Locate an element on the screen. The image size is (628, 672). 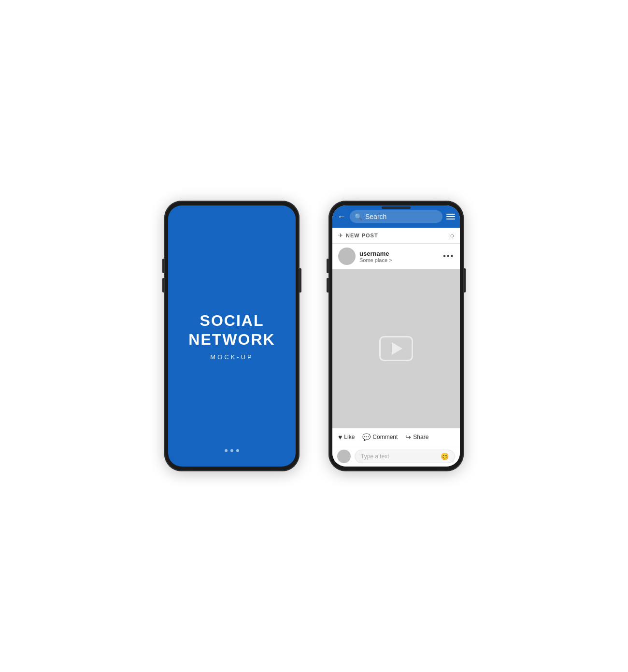
play-button is located at coordinates (396, 349).